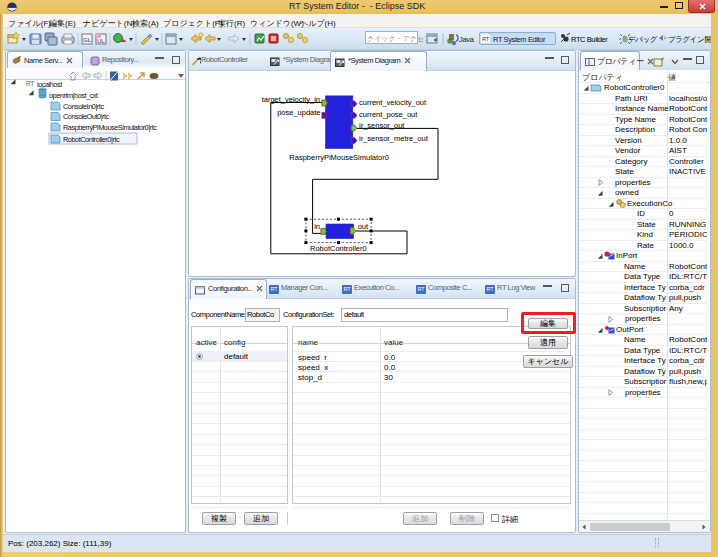 This screenshot has height=557, width=718. I want to click on svg-text: GL, so click(88, 40).